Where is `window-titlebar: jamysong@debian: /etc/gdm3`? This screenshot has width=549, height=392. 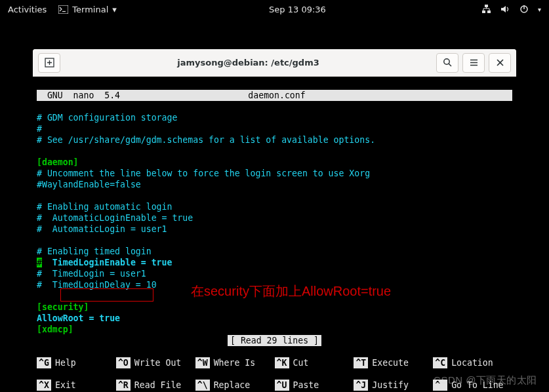 window-titlebar: jamysong@debian: /etc/gdm3 is located at coordinates (274, 63).